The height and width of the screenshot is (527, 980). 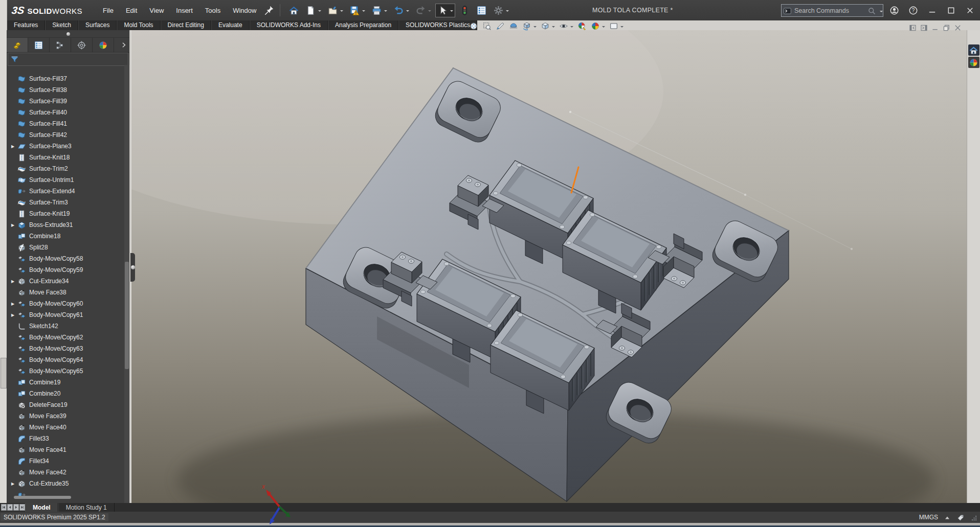 I want to click on tree-item-move-face40: Move Face40, so click(x=65, y=427).